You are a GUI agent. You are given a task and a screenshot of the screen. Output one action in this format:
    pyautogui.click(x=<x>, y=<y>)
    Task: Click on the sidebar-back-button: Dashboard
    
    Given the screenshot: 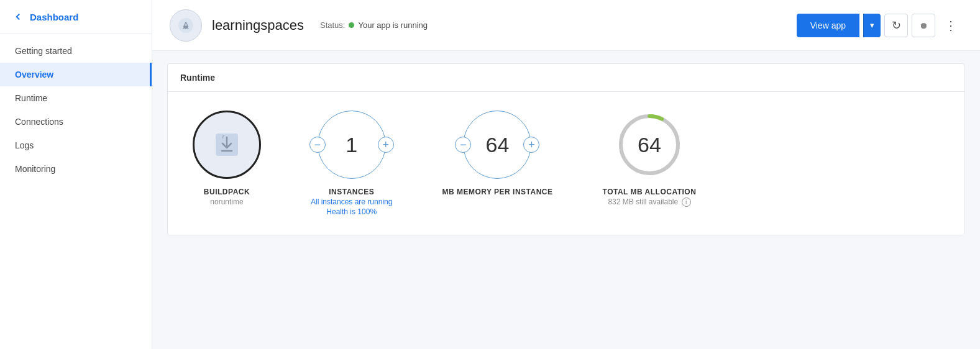 What is the action you would take?
    pyautogui.click(x=76, y=17)
    